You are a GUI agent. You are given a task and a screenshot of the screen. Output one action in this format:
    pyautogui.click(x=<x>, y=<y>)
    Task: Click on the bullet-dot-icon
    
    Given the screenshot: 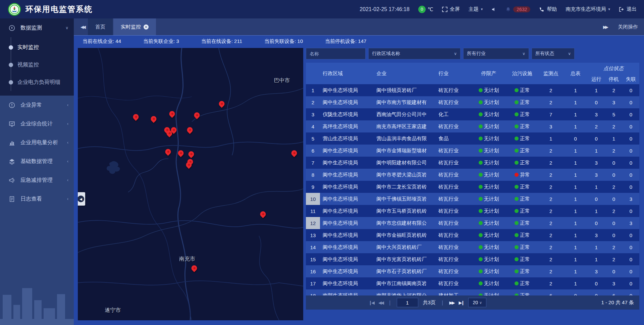 What is the action you would take?
    pyautogui.click(x=11, y=48)
    